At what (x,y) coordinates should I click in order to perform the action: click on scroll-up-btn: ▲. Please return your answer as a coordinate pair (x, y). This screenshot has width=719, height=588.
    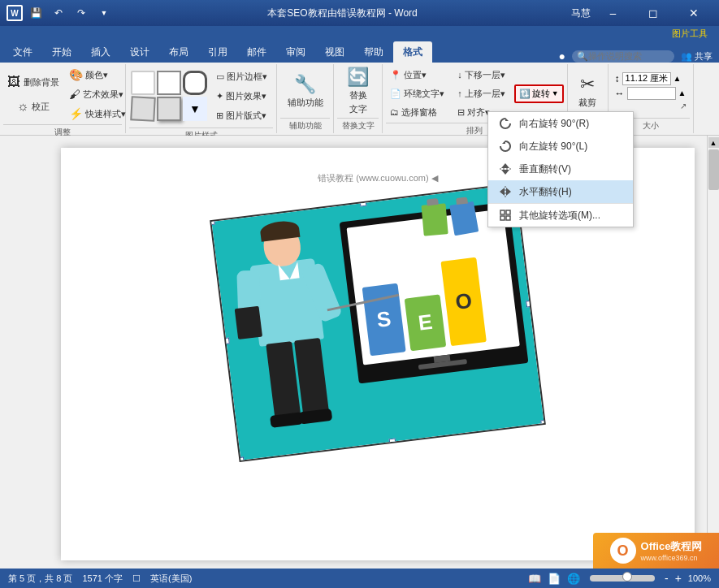
    Looking at the image, I should click on (713, 143).